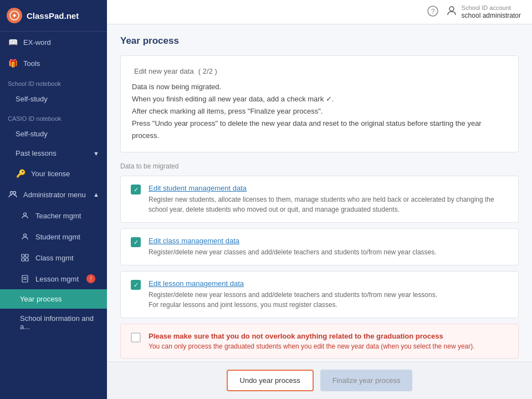 The image size is (532, 399). Describe the element at coordinates (53, 42) in the screenshot. I see `sidebar-item-ex-word: 📖 EX-word` at that location.